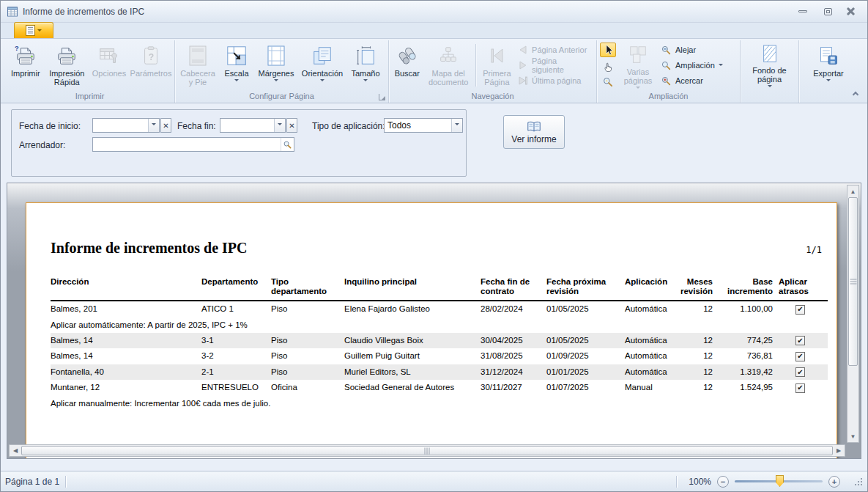 This screenshot has width=868, height=492. What do you see at coordinates (126, 341) in the screenshot?
I see `table-cell: Balmes, 14` at bounding box center [126, 341].